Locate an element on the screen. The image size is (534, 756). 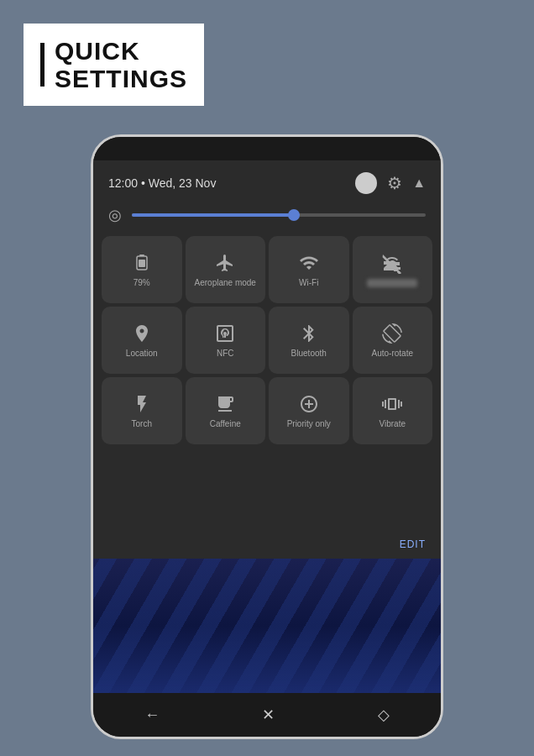
nfc-label: NFC is located at coordinates (225, 354).